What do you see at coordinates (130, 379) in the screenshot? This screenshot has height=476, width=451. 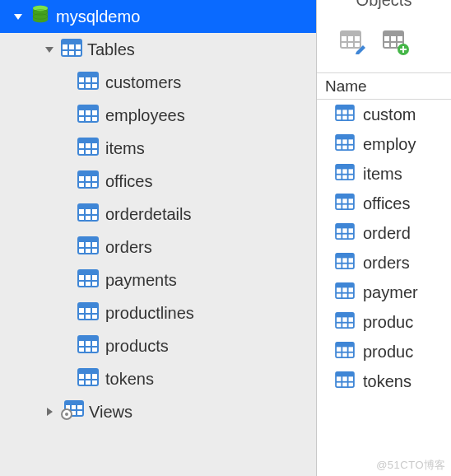 I see `table-label: tokens` at bounding box center [130, 379].